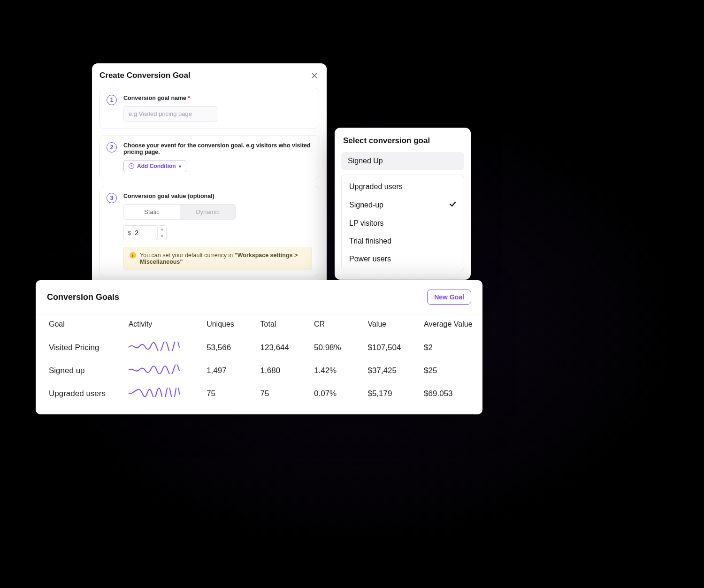 The height and width of the screenshot is (588, 704). What do you see at coordinates (141, 233) in the screenshot?
I see `value-input-wrapper: $` at bounding box center [141, 233].